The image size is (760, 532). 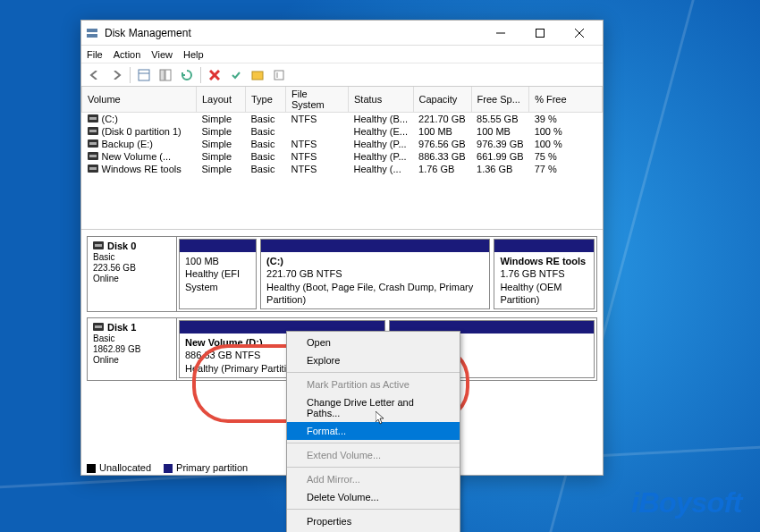 What do you see at coordinates (544, 274) in the screenshot?
I see `partition: Windows RE tools1.76 GB NTFSHealthy (OEM…` at bounding box center [544, 274].